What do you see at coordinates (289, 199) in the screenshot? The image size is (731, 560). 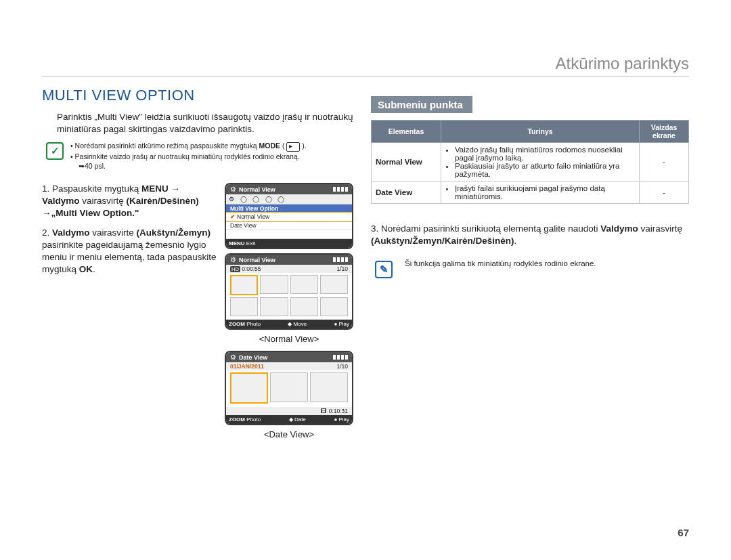 I see `menu-icon-strip: ⚙ ◯ ◯ ◯ ◯` at bounding box center [289, 199].